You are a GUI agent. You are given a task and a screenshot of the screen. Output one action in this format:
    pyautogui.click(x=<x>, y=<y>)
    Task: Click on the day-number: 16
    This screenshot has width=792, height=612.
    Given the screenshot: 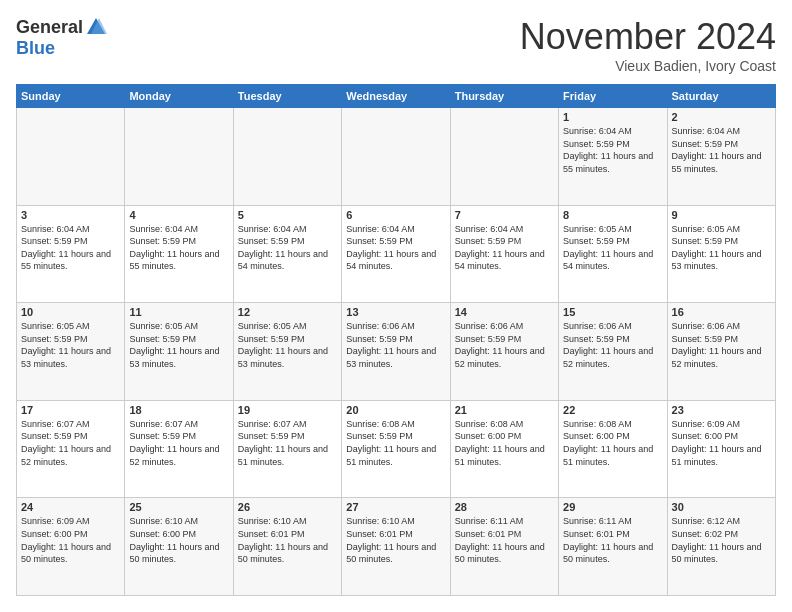 What is the action you would take?
    pyautogui.click(x=722, y=312)
    